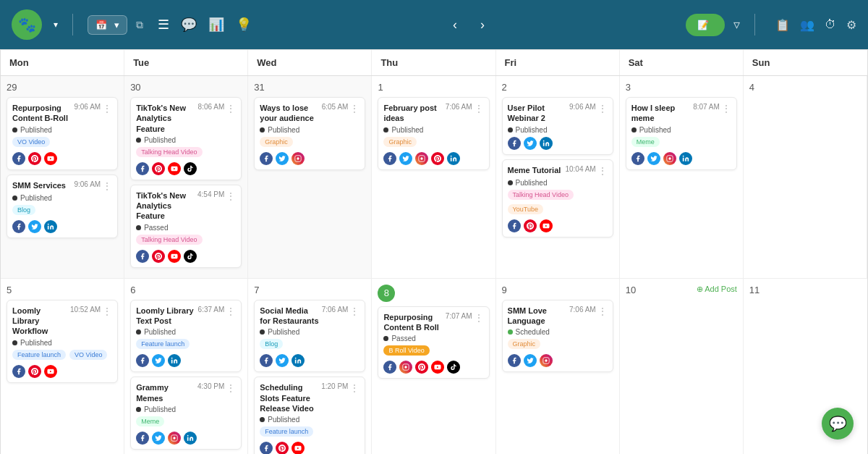 The image size is (868, 454). I want to click on chart-icon: 📊, so click(216, 25).